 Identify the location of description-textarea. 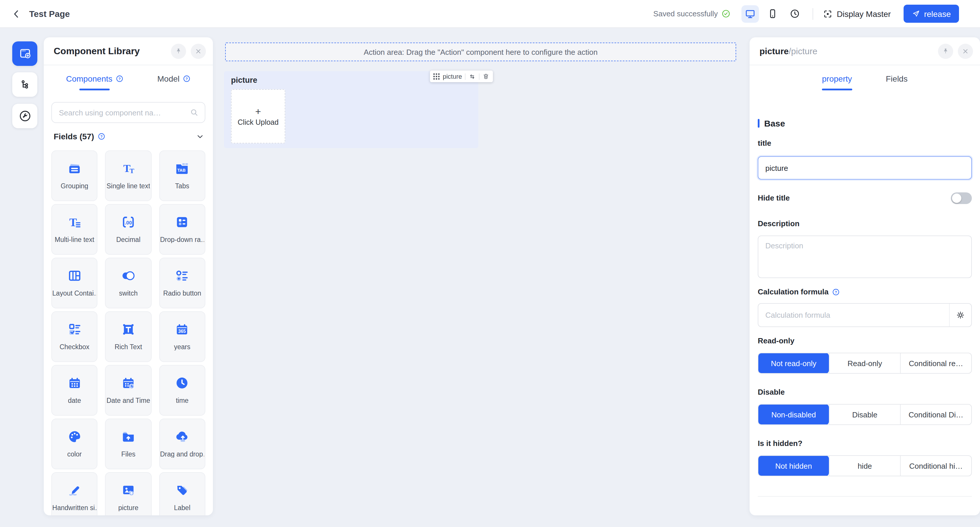
(865, 257).